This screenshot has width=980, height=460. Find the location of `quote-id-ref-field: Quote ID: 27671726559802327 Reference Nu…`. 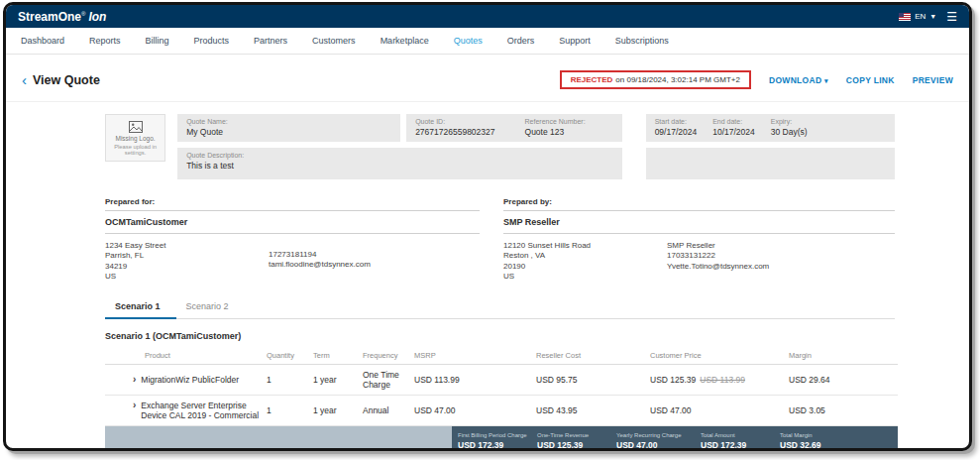

quote-id-ref-field: Quote ID: 27671726559802327 Reference Nu… is located at coordinates (514, 128).